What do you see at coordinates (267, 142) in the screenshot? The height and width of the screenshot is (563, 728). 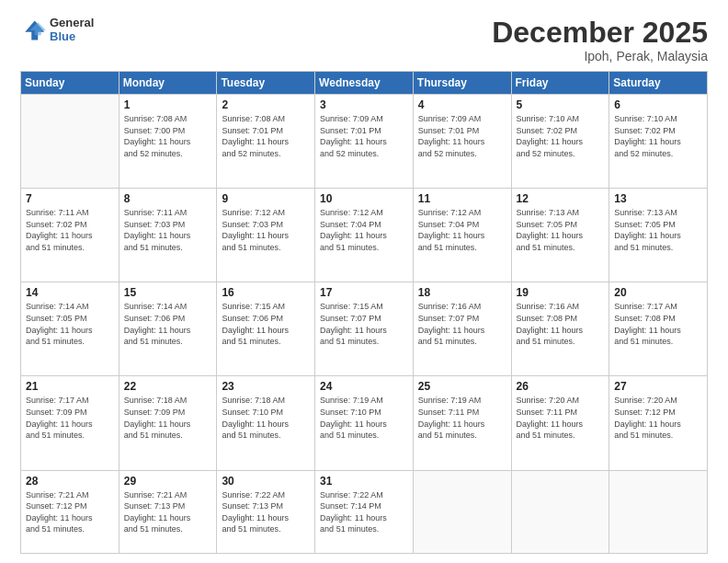 I see `table-row: 2Sunrise: 7:08 AMSunset: 7:01 PMDaylight…` at bounding box center [267, 142].